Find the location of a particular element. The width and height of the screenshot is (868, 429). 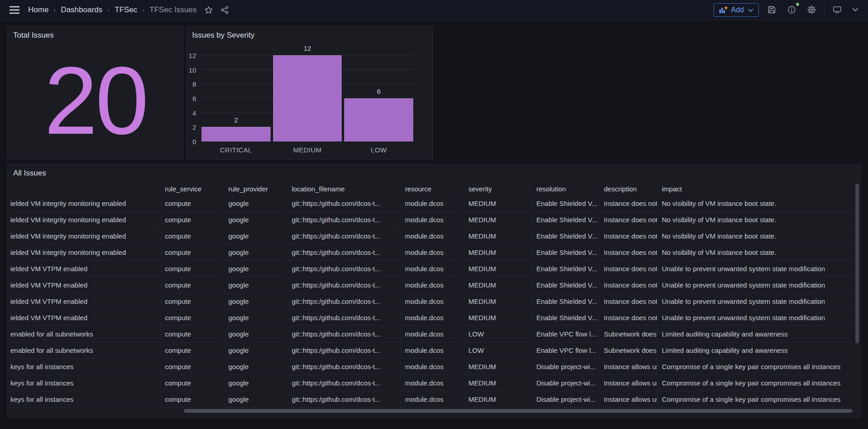

notification-dot is located at coordinates (797, 5).